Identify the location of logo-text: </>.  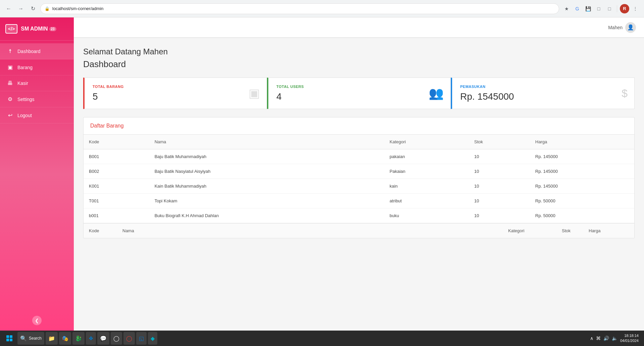
(11, 29).